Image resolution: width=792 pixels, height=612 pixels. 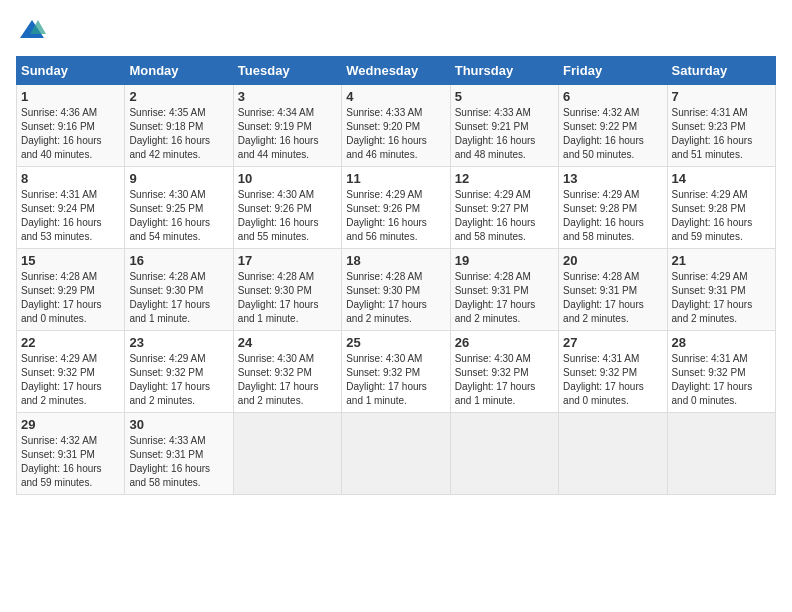 I want to click on day-number: 11, so click(x=396, y=178).